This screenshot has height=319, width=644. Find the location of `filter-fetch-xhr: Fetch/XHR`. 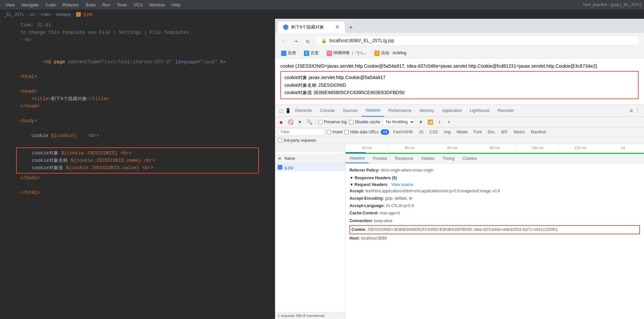

filter-fetch-xhr: Fetch/XHR is located at coordinates (403, 132).